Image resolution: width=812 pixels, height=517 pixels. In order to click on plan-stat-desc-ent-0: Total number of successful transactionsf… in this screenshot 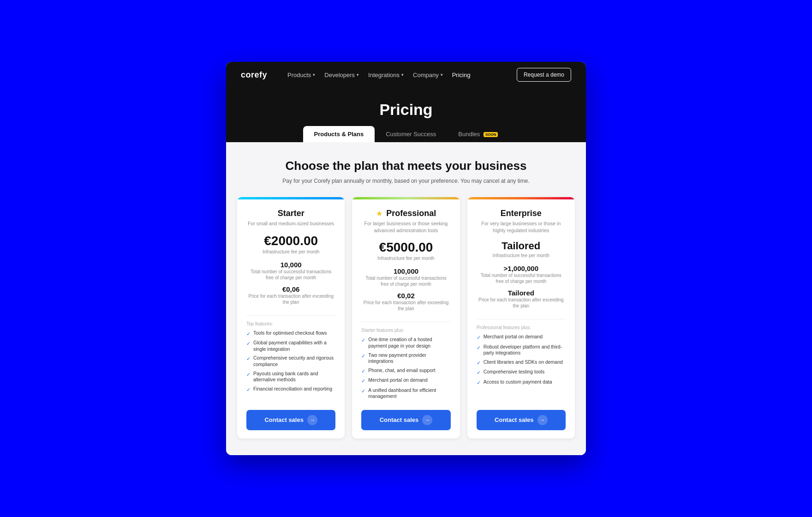, I will do `click(521, 278)`.